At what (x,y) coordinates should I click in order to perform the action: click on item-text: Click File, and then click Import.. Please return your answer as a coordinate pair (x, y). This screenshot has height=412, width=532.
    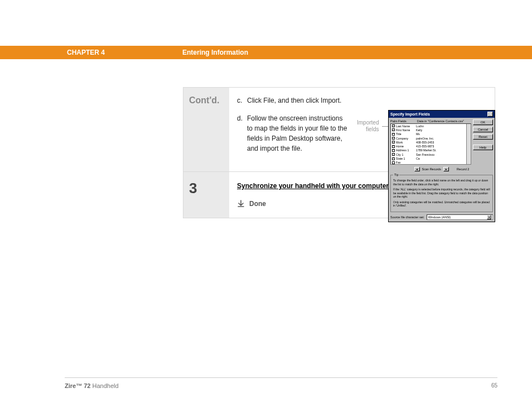
    Looking at the image, I should click on (297, 100).